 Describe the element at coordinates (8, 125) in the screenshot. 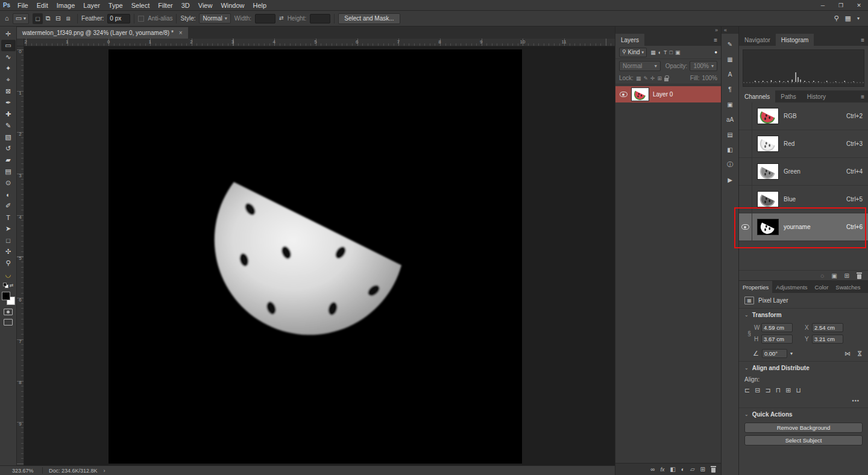

I see `brush-tool: ✎` at that location.